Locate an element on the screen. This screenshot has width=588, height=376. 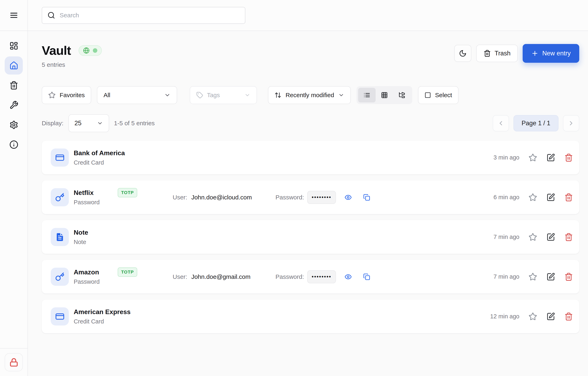
search-icon is located at coordinates (51, 15).